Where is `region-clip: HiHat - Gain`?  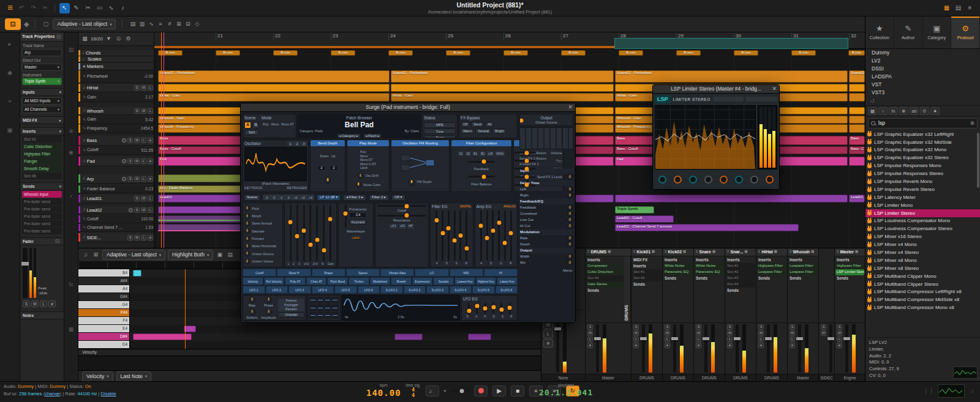 region-clip: HiHat - Gain is located at coordinates (502, 97).